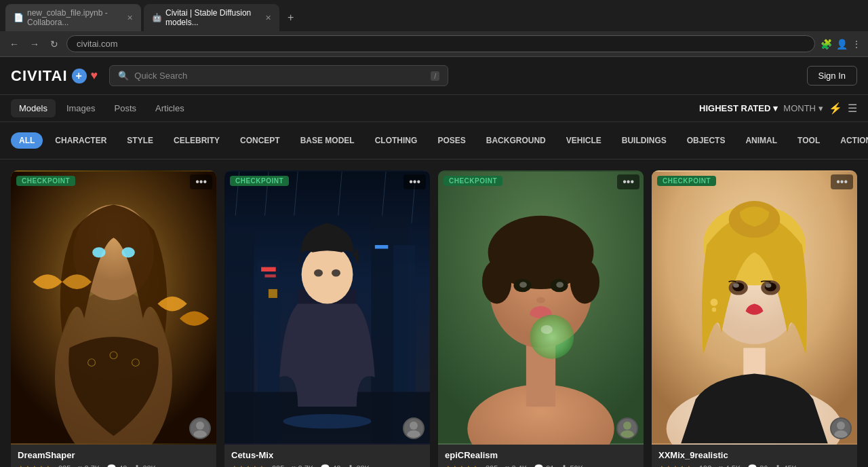 Image resolution: width=868 pixels, height=467 pixels. Describe the element at coordinates (544, 466) in the screenshot. I see `comments-epicrealism: 💬 91` at that location.